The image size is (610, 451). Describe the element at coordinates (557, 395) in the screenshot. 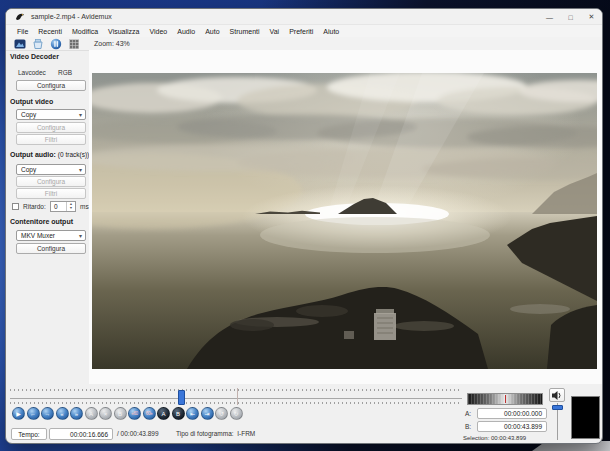

I see `volume-button` at that location.